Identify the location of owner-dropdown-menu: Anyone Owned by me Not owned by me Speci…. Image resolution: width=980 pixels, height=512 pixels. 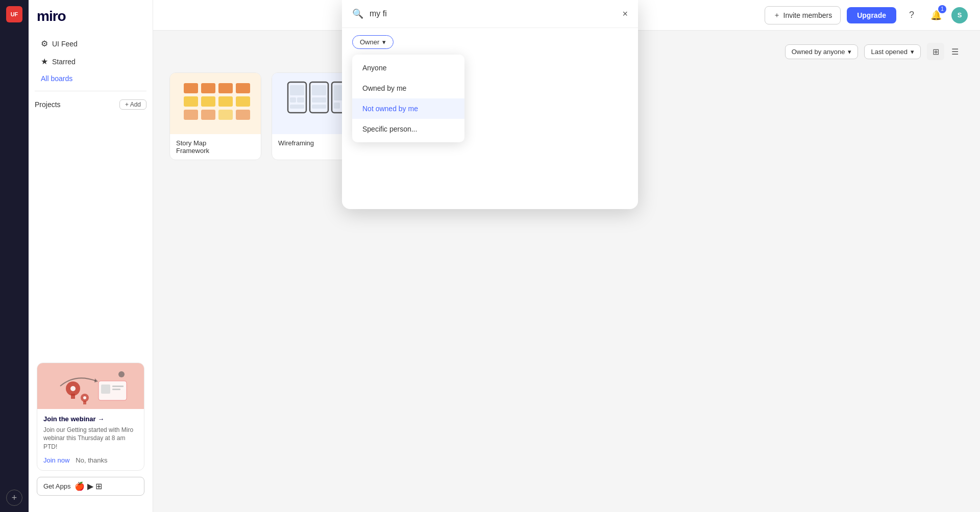
(408, 98).